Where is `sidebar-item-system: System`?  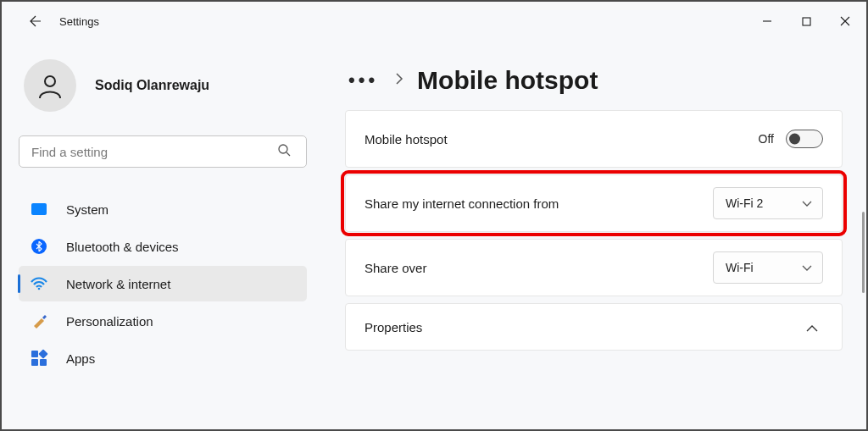
sidebar-item-system: System is located at coordinates (163, 209).